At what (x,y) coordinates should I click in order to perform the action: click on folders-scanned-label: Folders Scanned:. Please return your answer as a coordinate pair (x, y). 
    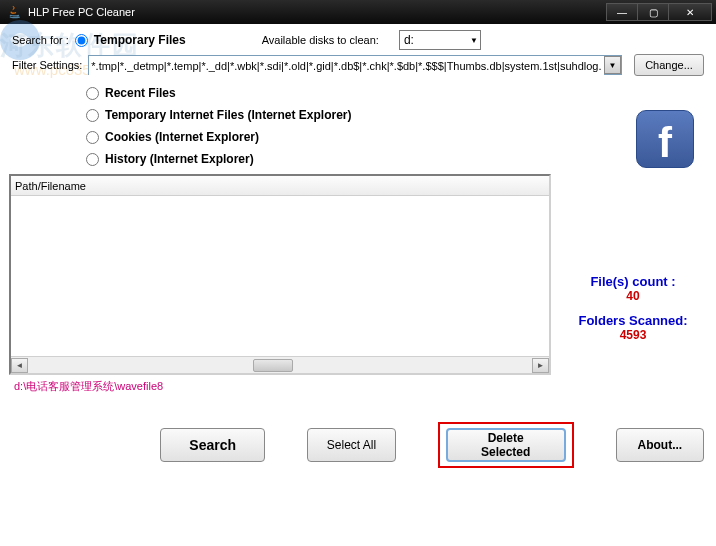
    Looking at the image, I should click on (633, 320).